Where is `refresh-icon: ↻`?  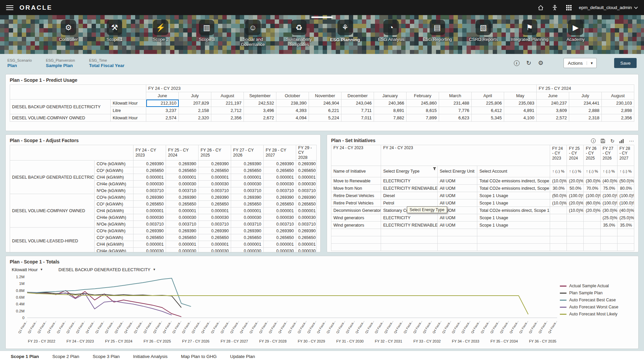
refresh-icon: ↻ is located at coordinates (612, 141).